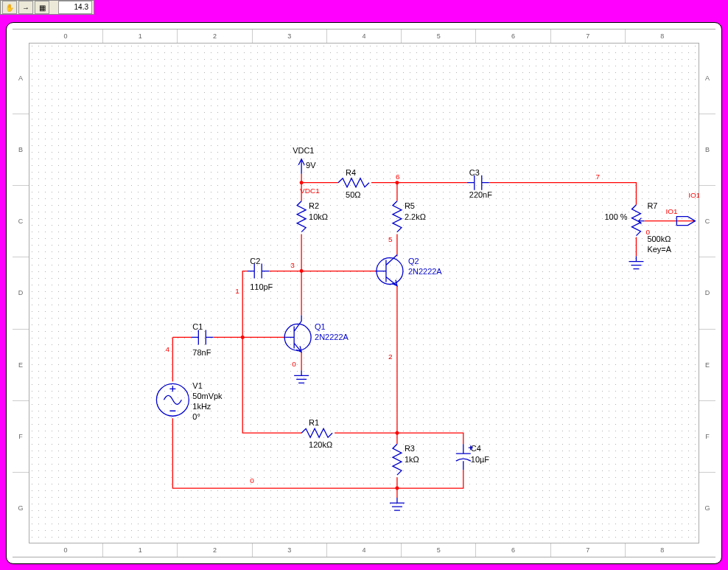  I want to click on v1-amp: 50mVpk, so click(208, 396).